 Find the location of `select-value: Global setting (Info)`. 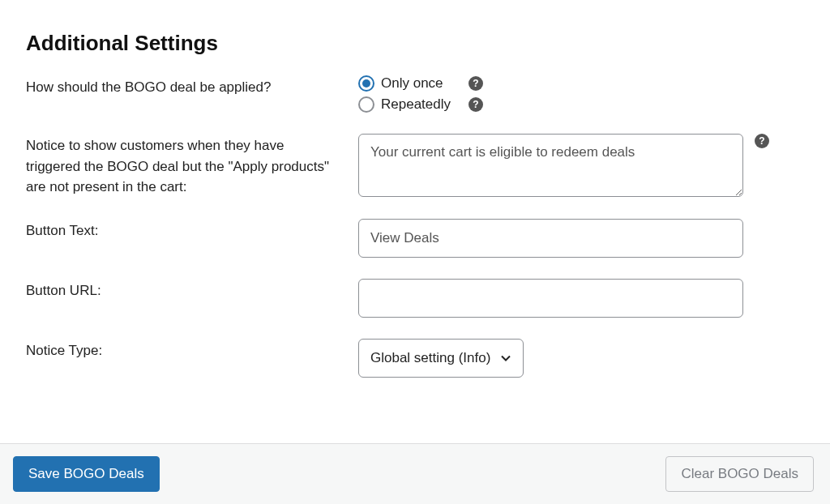

select-value: Global setting (Info) is located at coordinates (430, 358).